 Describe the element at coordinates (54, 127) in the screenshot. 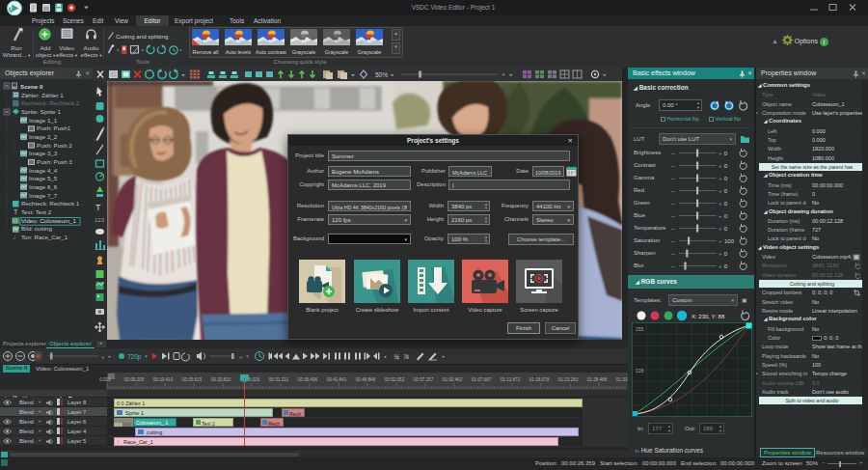

I see `svg-text: Push: Push1` at that location.